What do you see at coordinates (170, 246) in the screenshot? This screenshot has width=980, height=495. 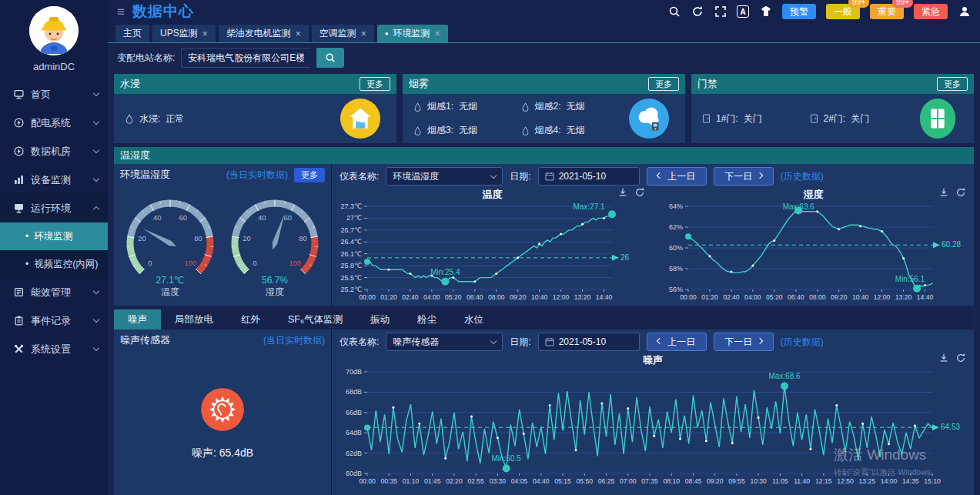 I see `temperature-gauge: 02040608010027.1℃温度` at bounding box center [170, 246].